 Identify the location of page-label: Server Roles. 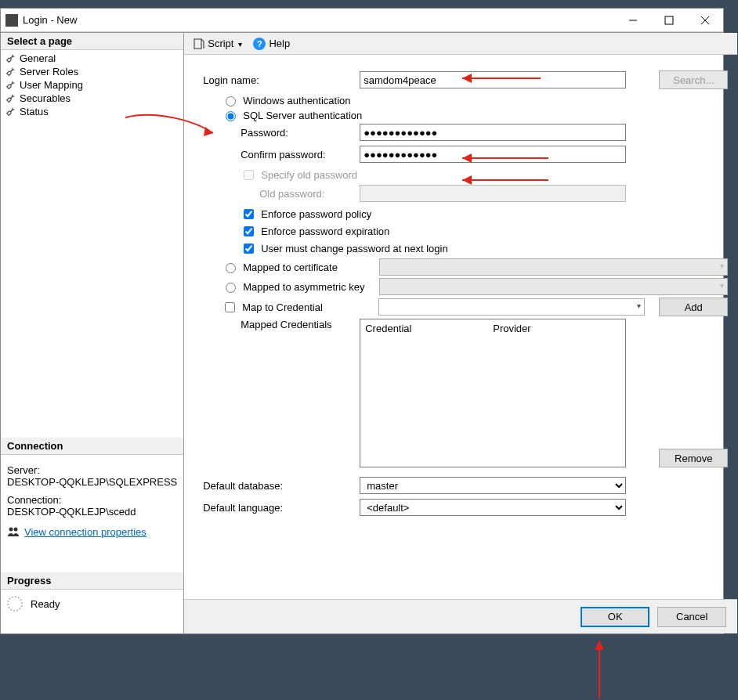
(49, 72).